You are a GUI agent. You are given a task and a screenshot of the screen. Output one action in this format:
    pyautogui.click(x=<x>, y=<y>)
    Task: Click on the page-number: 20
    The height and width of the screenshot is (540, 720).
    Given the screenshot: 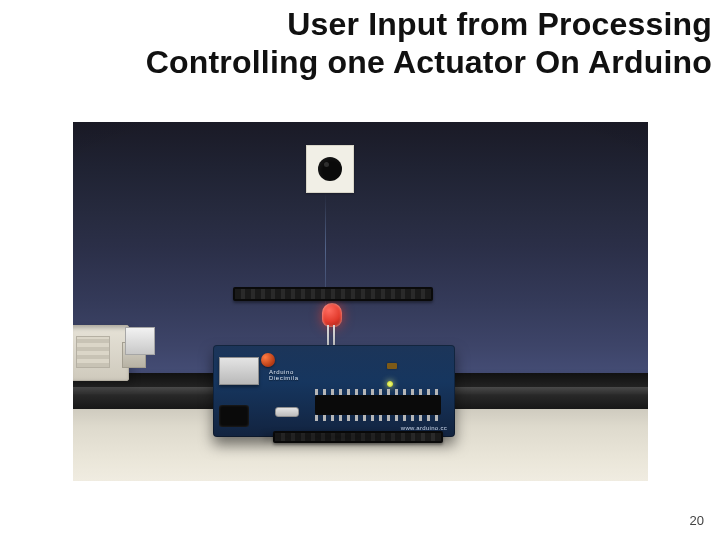 What is the action you would take?
    pyautogui.click(x=697, y=520)
    